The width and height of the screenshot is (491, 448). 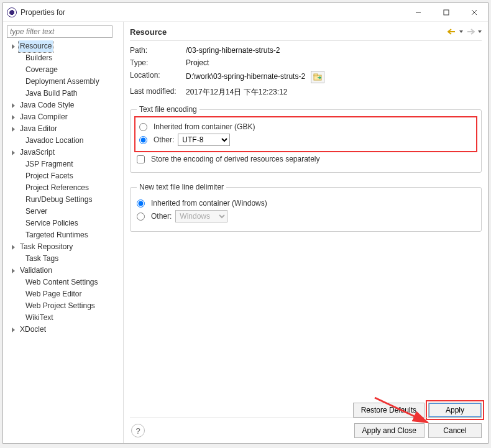 I want to click on tree-item-label: Task Repository, so click(x=46, y=247).